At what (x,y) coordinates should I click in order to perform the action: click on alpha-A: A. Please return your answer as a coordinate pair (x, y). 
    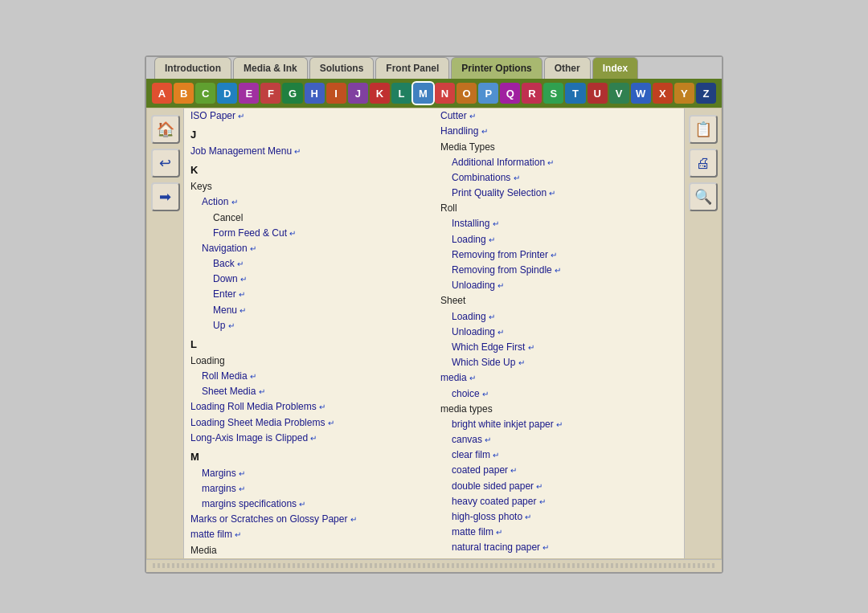
    Looking at the image, I should click on (162, 93).